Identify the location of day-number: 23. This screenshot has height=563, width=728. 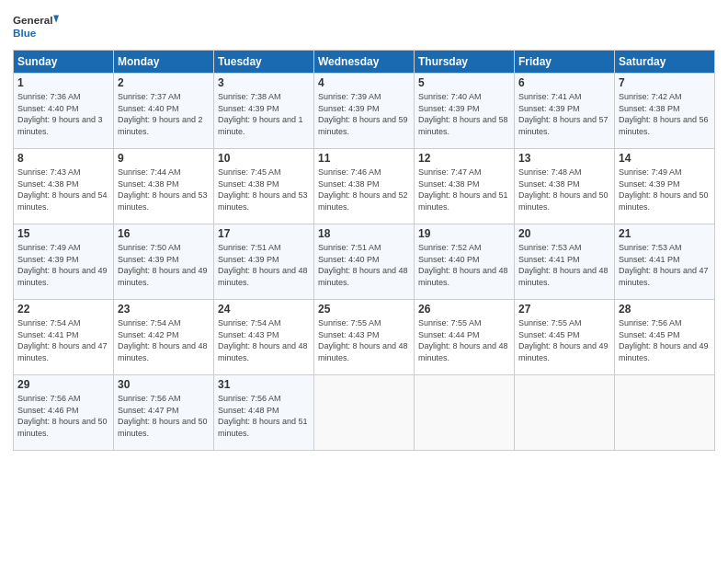
(164, 309).